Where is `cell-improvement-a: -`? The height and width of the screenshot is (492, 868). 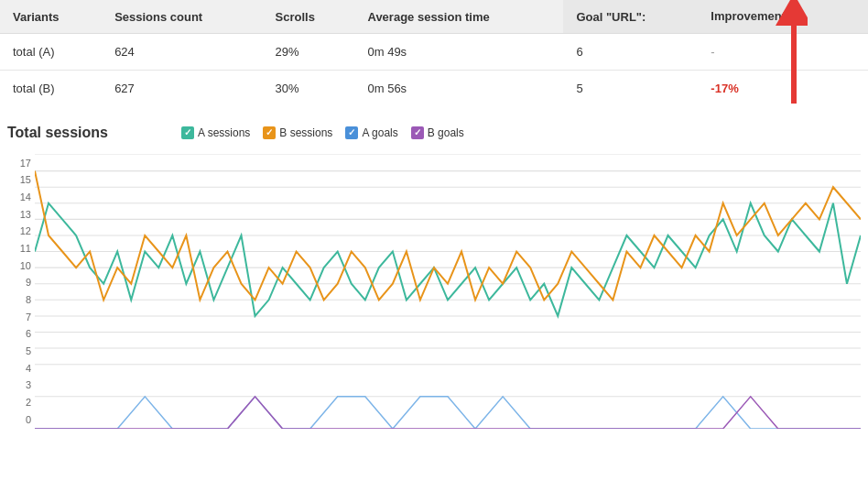 cell-improvement-a: - is located at coordinates (783, 51).